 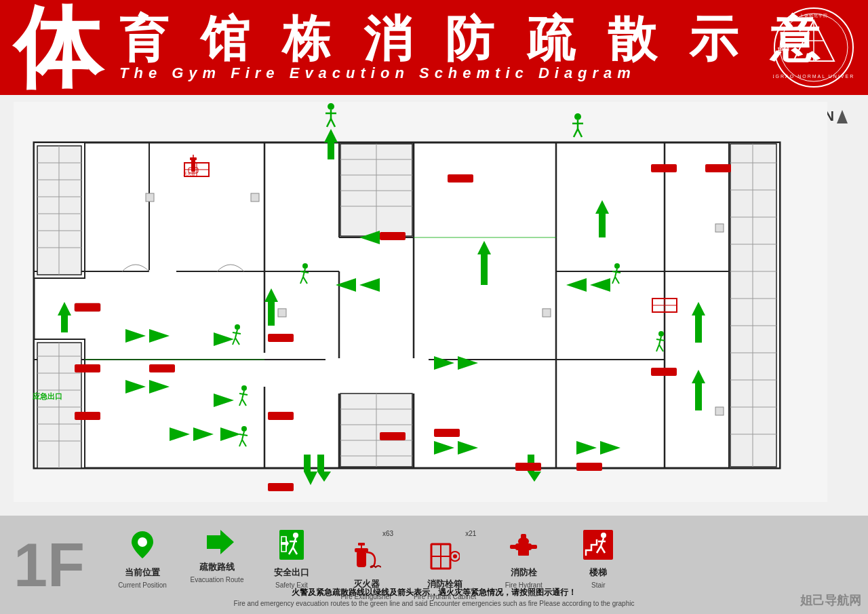 I want to click on legend-current-position: 当前位置 Current Position, so click(x=142, y=559).